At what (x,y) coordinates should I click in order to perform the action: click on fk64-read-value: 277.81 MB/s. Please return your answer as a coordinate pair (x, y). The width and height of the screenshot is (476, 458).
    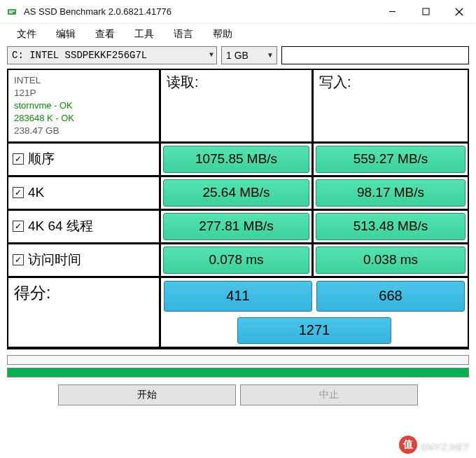
    Looking at the image, I should click on (237, 227).